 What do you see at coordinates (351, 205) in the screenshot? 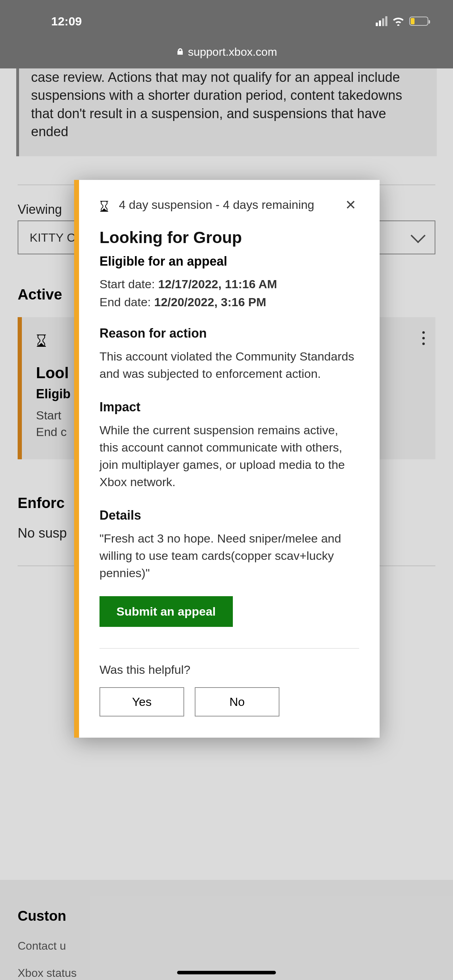
I see `close-button: ✕` at bounding box center [351, 205].